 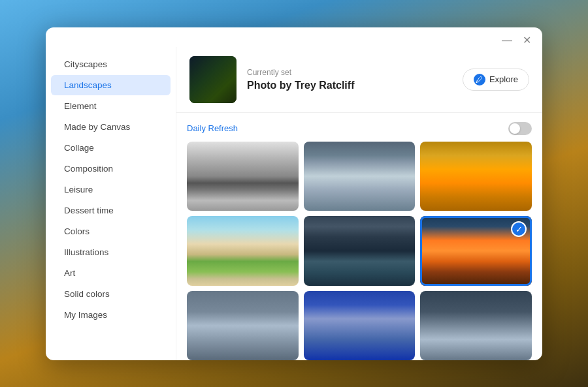 I want to click on sidebar-item-colors: Colors, so click(x=111, y=231).